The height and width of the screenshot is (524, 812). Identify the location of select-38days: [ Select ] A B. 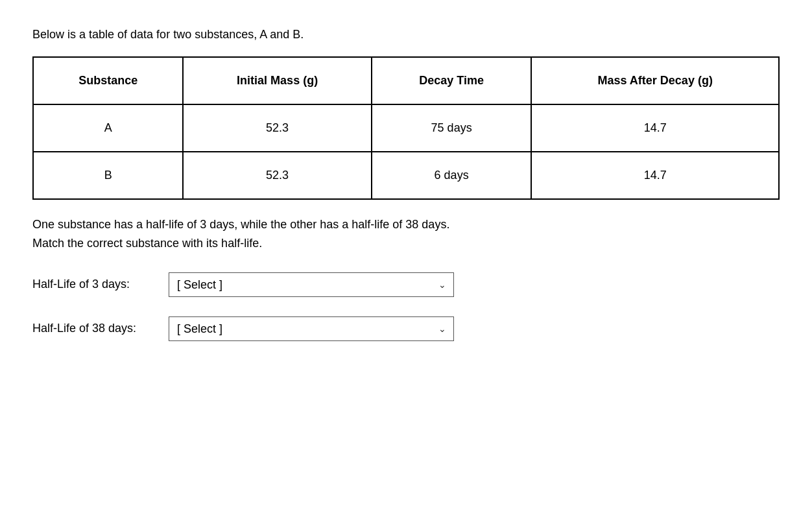
(311, 329).